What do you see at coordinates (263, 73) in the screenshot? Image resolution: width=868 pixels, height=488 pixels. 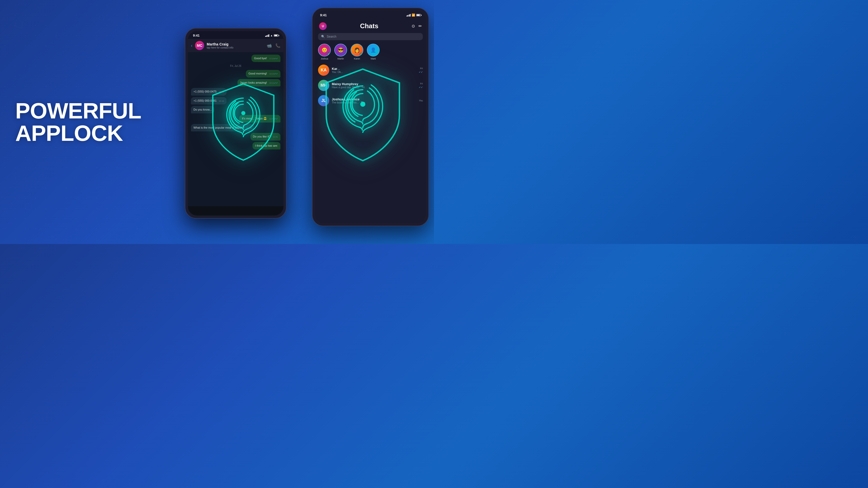 I see `message-item: Good morning! 10:10✓✓` at bounding box center [263, 73].